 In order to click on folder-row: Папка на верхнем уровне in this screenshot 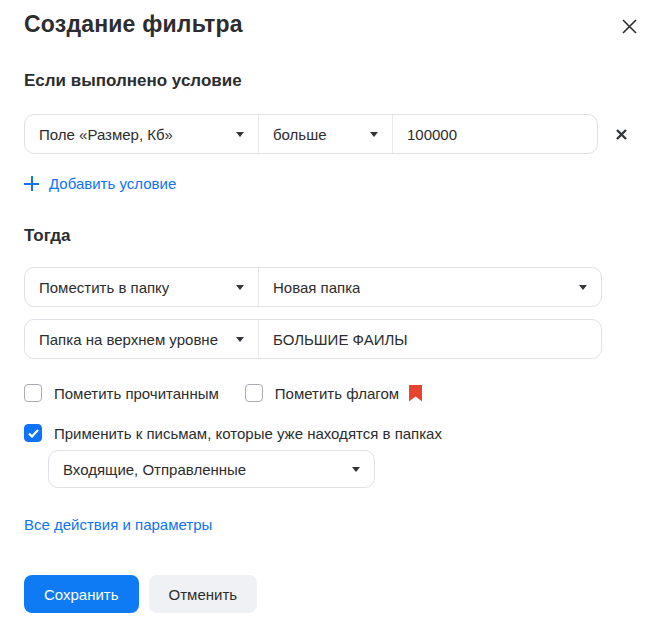, I will do `click(329, 339)`.